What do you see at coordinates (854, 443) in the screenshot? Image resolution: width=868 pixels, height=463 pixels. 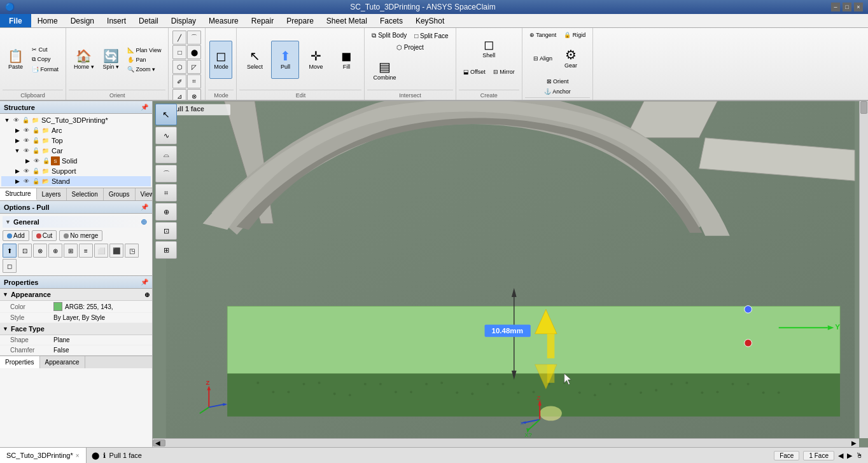 I see `scroll-right-button: ▶` at bounding box center [854, 443].